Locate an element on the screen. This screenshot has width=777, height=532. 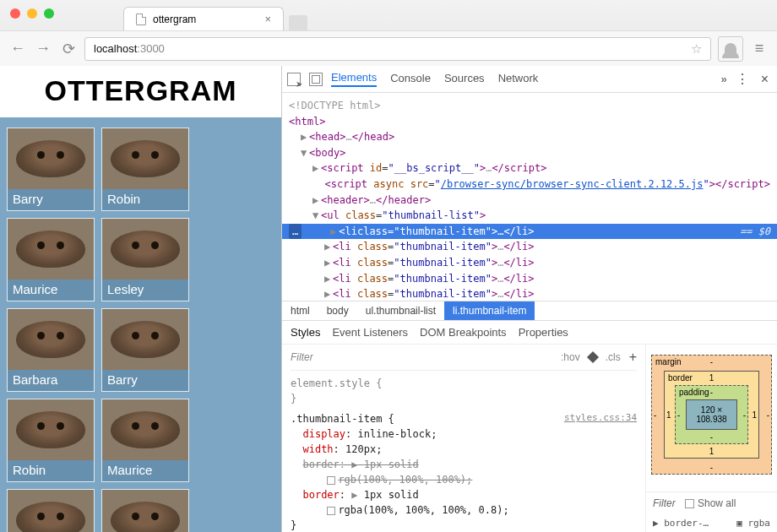
styles-tab: Event Listeners is located at coordinates (370, 333).